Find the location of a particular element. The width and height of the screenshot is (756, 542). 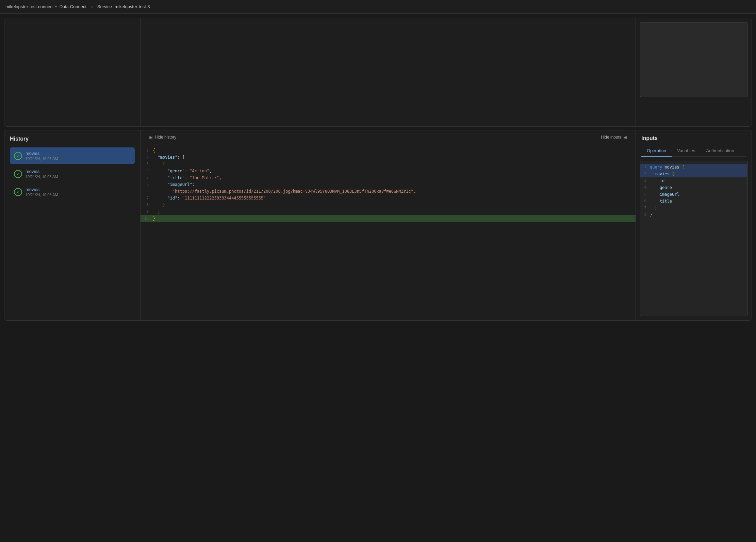

history-item-time-2: 10/21/24, 10:06 AM is located at coordinates (42, 177).